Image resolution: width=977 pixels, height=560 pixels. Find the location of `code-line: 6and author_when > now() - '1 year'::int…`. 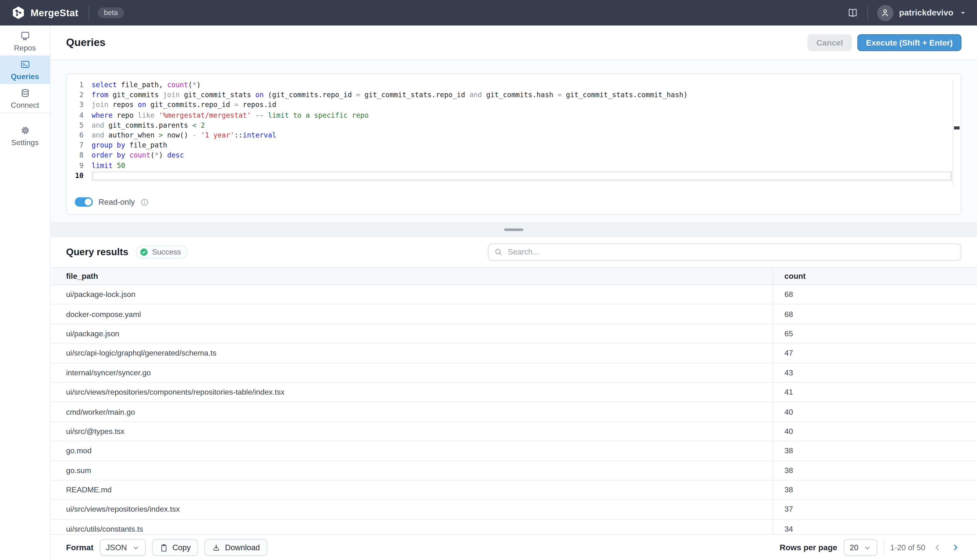

code-line: 6and author_when > now() - '1 year'::int… is located at coordinates (514, 136).